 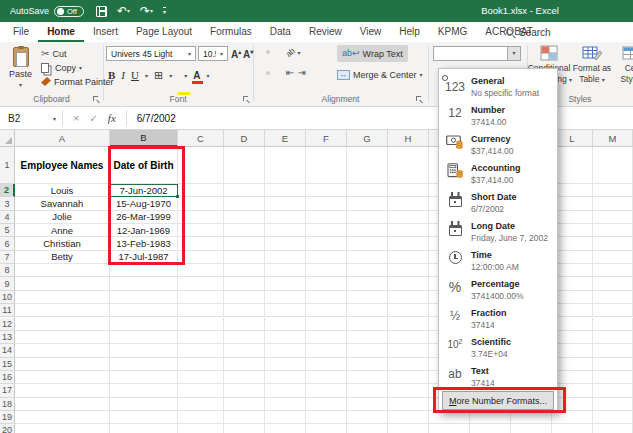 I want to click on cell-G9, so click(x=368, y=284).